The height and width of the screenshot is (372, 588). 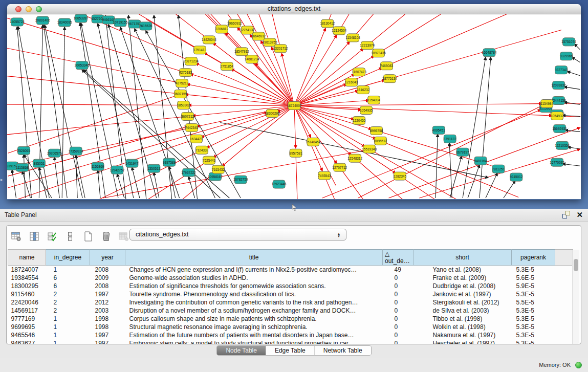 I want to click on row-height-icon, so click(x=70, y=236).